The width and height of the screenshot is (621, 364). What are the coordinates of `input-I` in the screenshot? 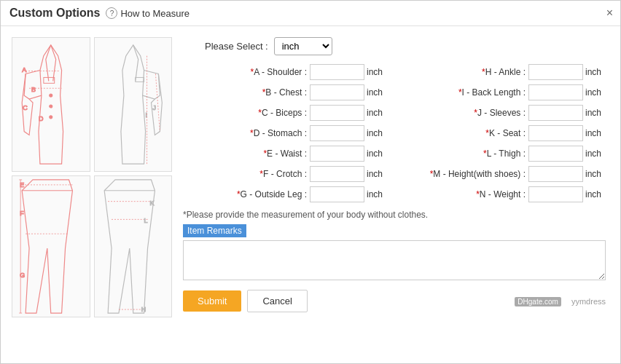 It's located at (555, 92).